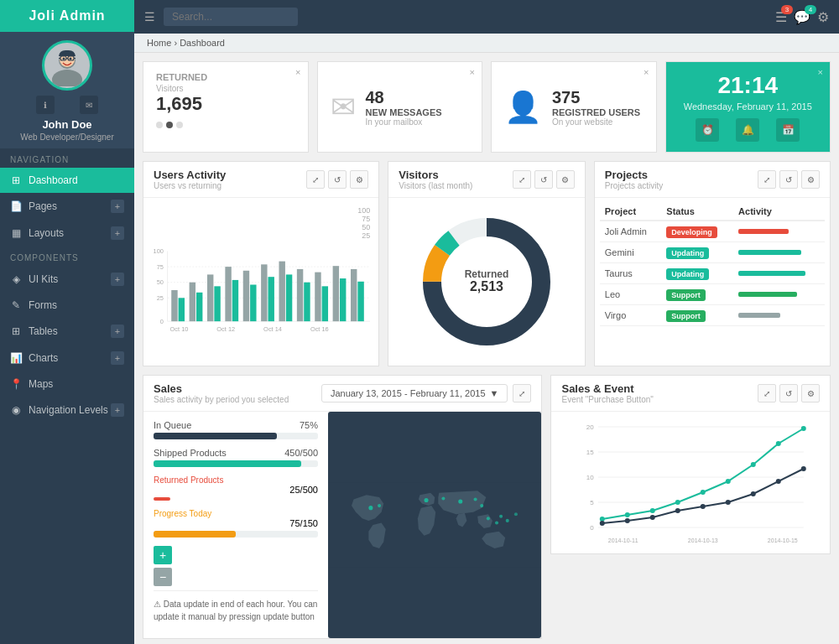 The height and width of the screenshot is (644, 839). What do you see at coordinates (767, 393) in the screenshot?
I see `se-expand-btn: ⤢` at bounding box center [767, 393].